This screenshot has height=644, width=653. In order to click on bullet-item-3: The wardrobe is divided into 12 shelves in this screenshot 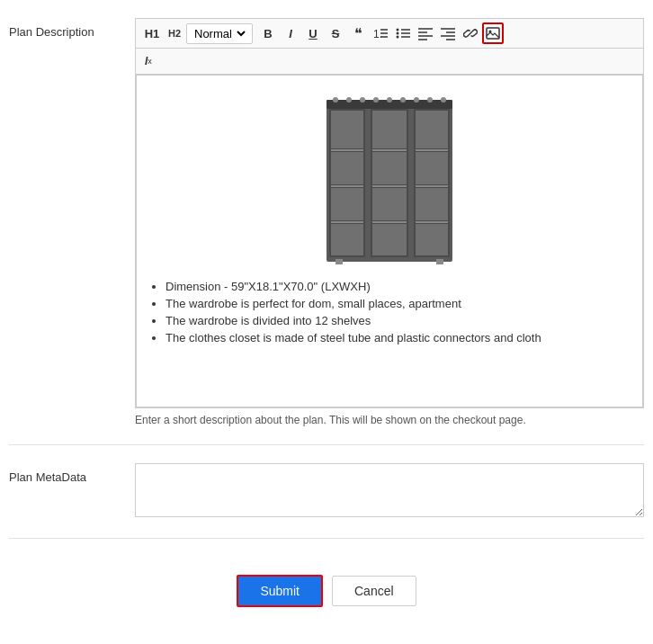, I will do `click(398, 320)`.